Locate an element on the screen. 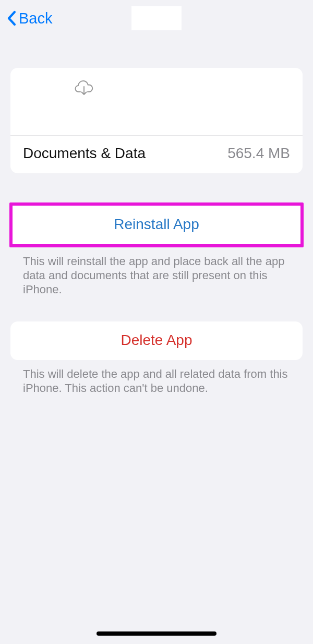 The width and height of the screenshot is (313, 644). reinstall-description: This will reinstall the app and place ba… is located at coordinates (156, 272).